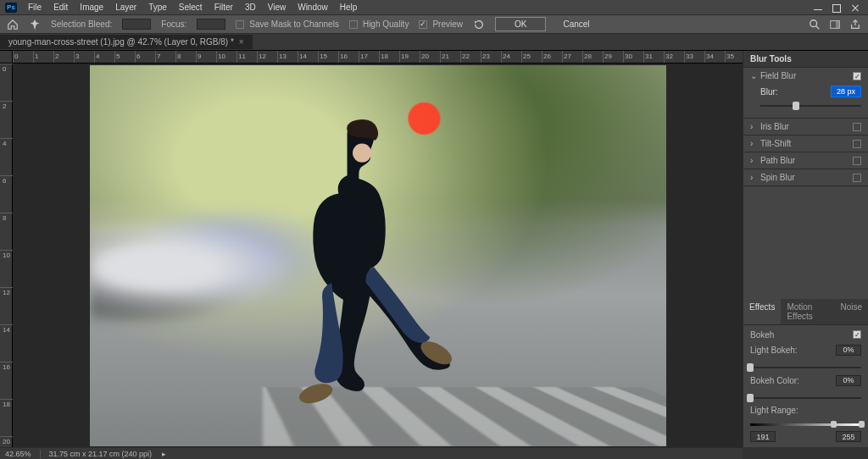  Describe the element at coordinates (805, 366) in the screenshot. I see `light-bokeh-slider` at that location.